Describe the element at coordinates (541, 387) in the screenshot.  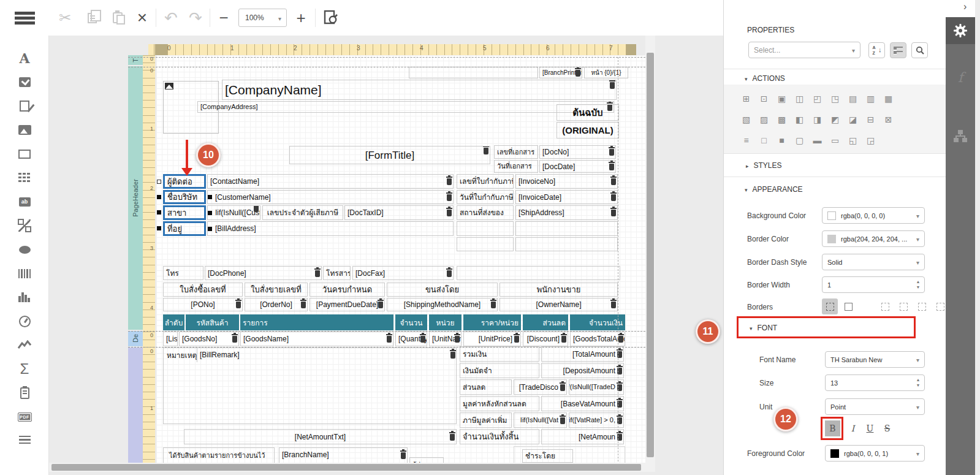
I see `discount-value-cell: [TradeDisco` at that location.